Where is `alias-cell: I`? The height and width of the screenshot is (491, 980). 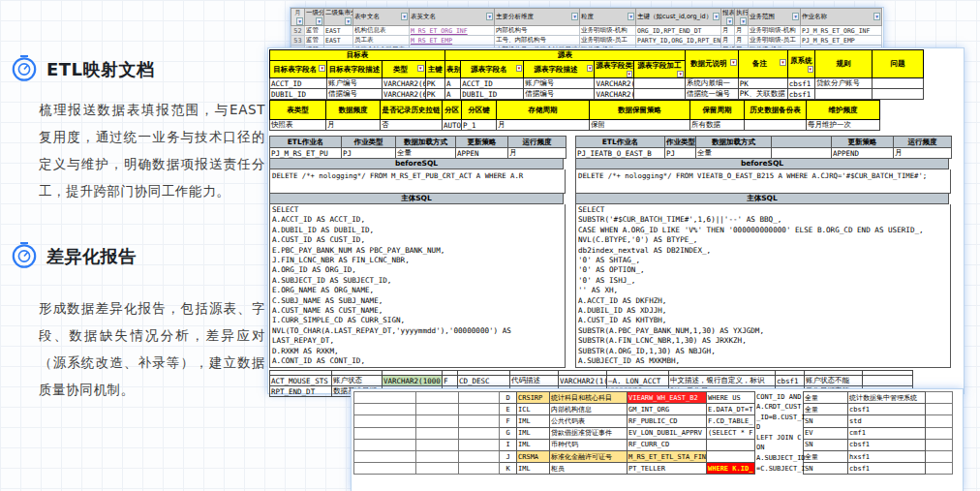
alias-cell: I is located at coordinates (508, 445).